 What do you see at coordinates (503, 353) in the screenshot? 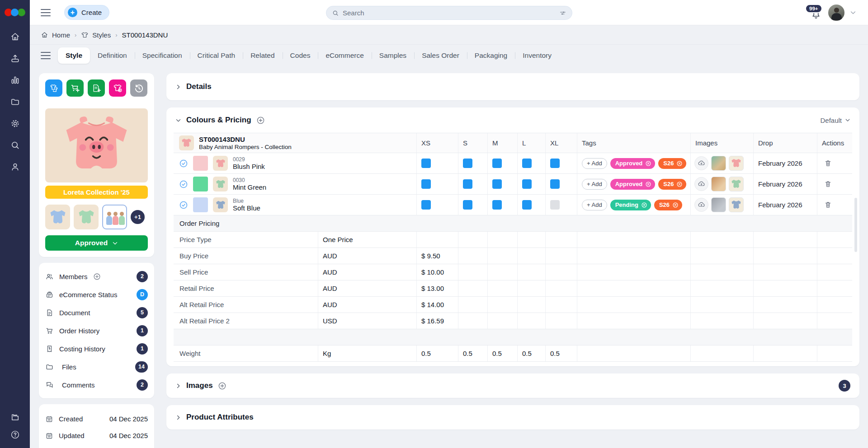
I see `weight-value-m: 0.5` at bounding box center [503, 353].